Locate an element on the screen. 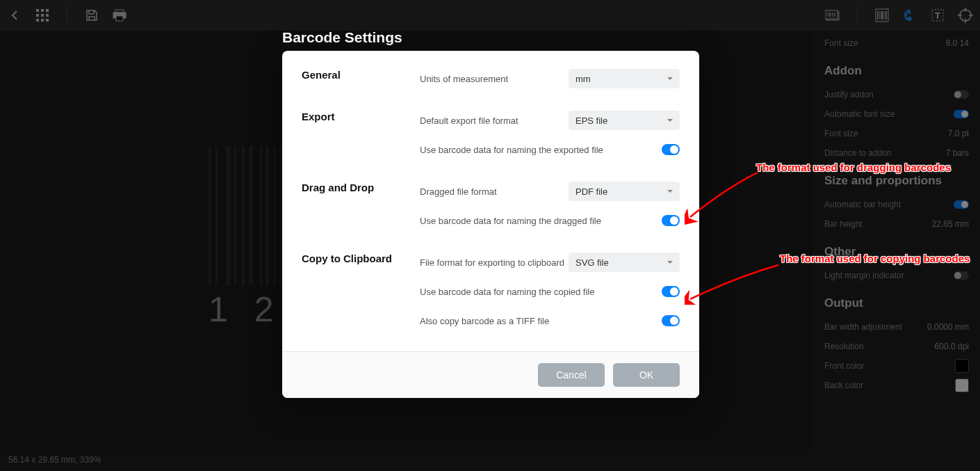 The height and width of the screenshot is (471, 980). auto-barheight-label: Automatic bar height is located at coordinates (863, 205).